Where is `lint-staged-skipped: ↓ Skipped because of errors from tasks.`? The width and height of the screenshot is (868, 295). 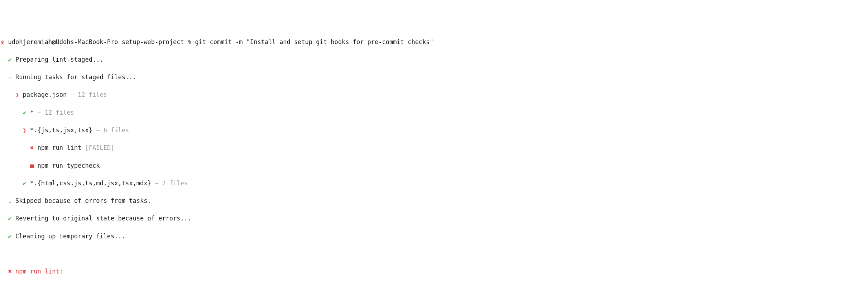
lint-staged-skipped: ↓ Skipped because of errors from tasks. is located at coordinates (434, 201).